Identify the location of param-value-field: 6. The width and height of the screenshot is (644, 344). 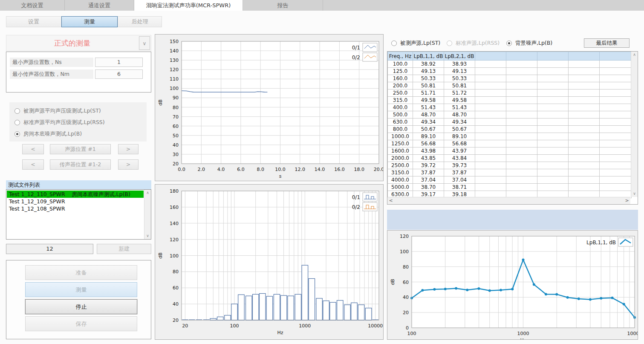
(119, 74).